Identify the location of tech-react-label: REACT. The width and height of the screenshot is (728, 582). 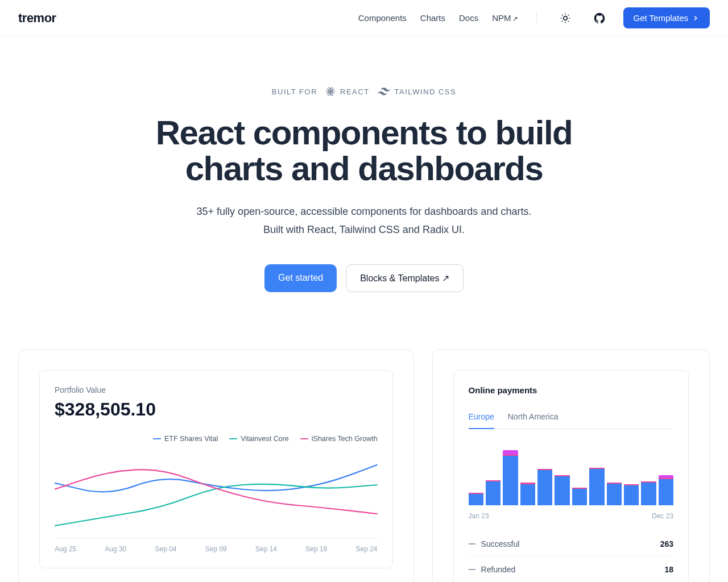
(355, 92).